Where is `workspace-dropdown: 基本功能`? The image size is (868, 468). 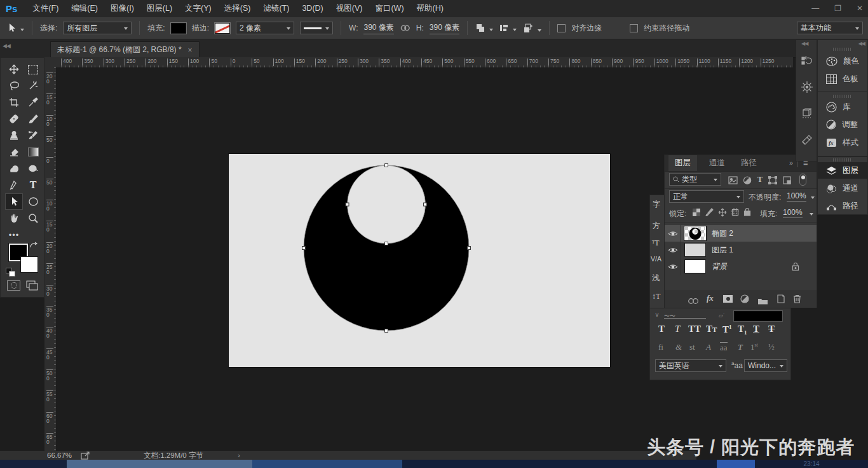
workspace-dropdown: 基本功能 is located at coordinates (830, 28).